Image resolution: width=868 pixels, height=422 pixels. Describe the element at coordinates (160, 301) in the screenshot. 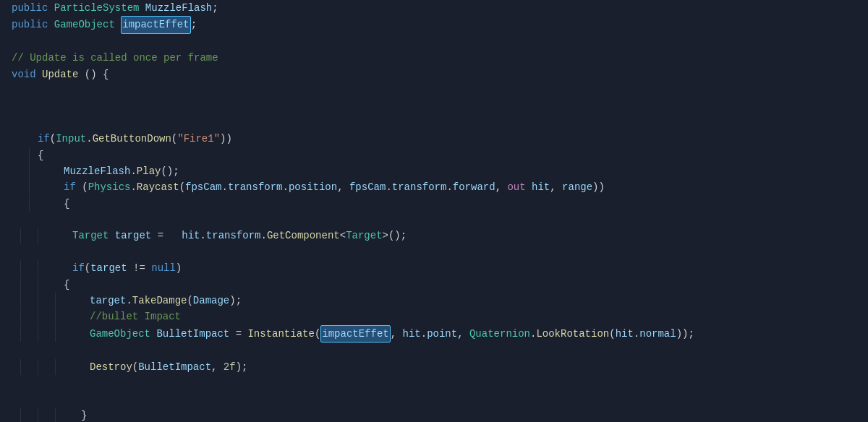

I see `token-fn: TakeDamge` at that location.